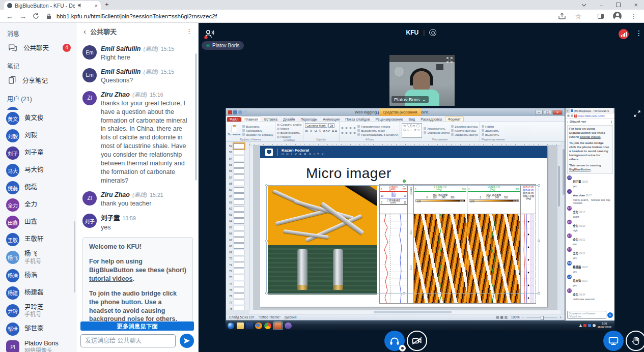 The height and width of the screenshot is (352, 644). Describe the element at coordinates (450, 60) in the screenshot. I see `webcam-fullscreen-icon` at that location.